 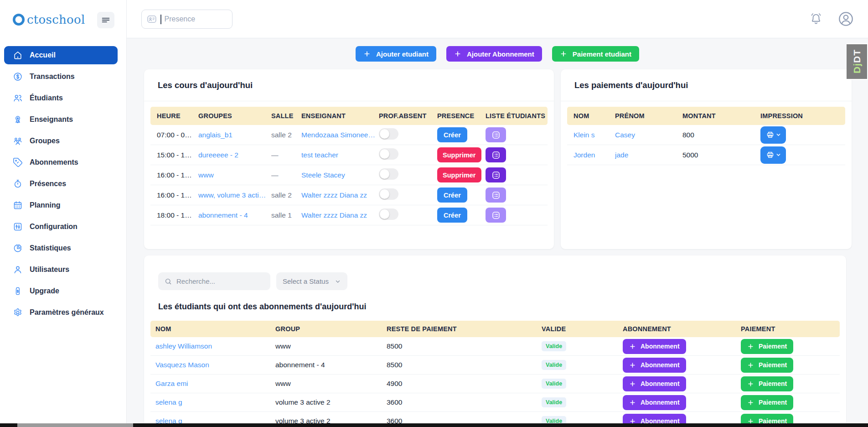 What do you see at coordinates (61, 312) in the screenshot?
I see `sidebar-item-parametres-generaux: Paramètres généraux` at bounding box center [61, 312].